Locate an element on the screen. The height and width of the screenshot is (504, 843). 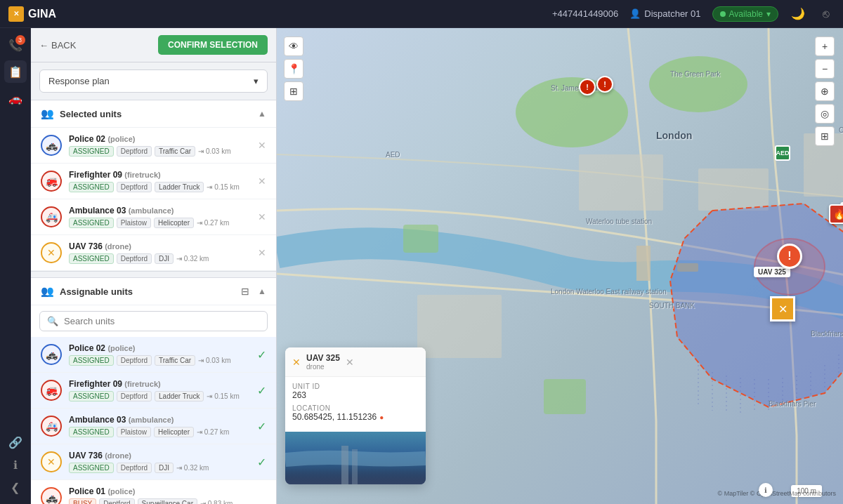
dispatcher-person-icon: 👤 is located at coordinates (635, 14).